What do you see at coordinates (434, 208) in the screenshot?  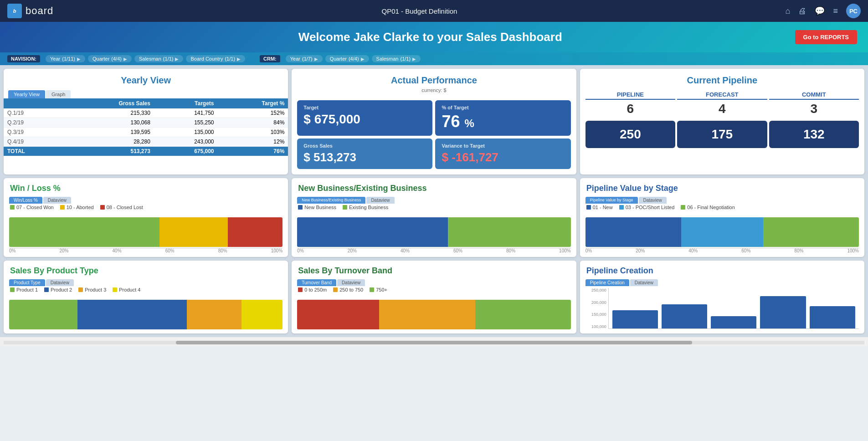 I see `new-biz-legend: New Business Existing Business` at bounding box center [434, 208].